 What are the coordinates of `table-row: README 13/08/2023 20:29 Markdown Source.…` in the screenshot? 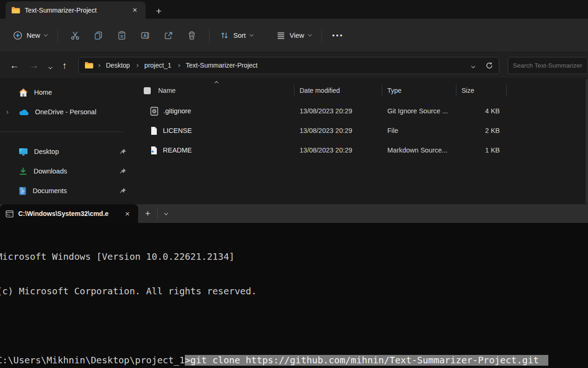 It's located at (360, 150).